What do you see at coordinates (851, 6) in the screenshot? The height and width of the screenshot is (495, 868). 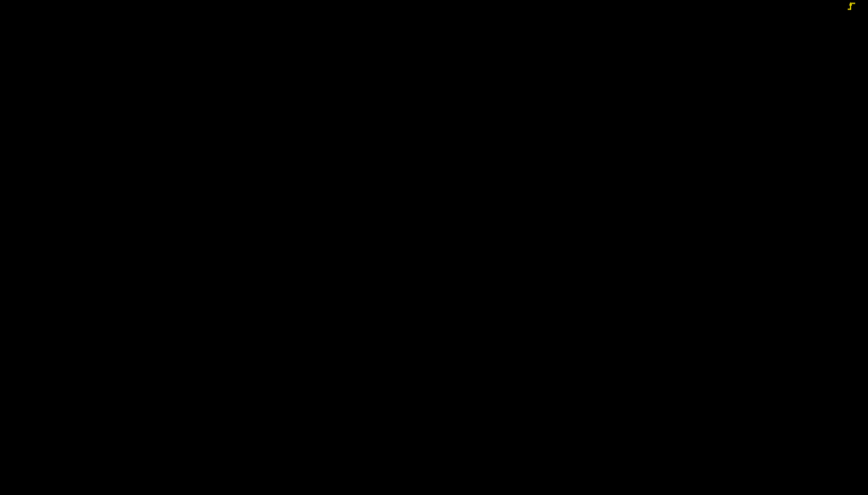 I see `rising-edge-trigger-icon` at bounding box center [851, 6].